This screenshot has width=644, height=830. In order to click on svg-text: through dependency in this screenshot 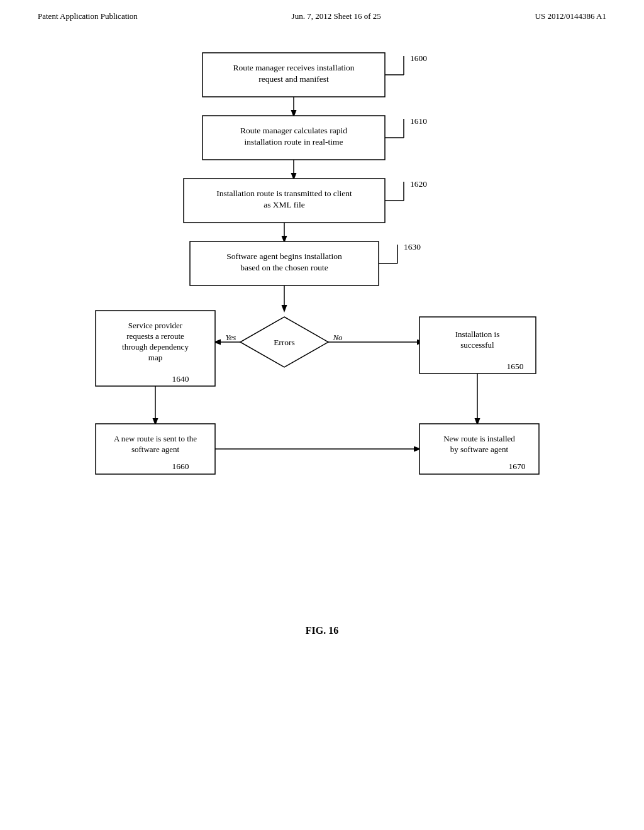, I will do `click(155, 347)`.